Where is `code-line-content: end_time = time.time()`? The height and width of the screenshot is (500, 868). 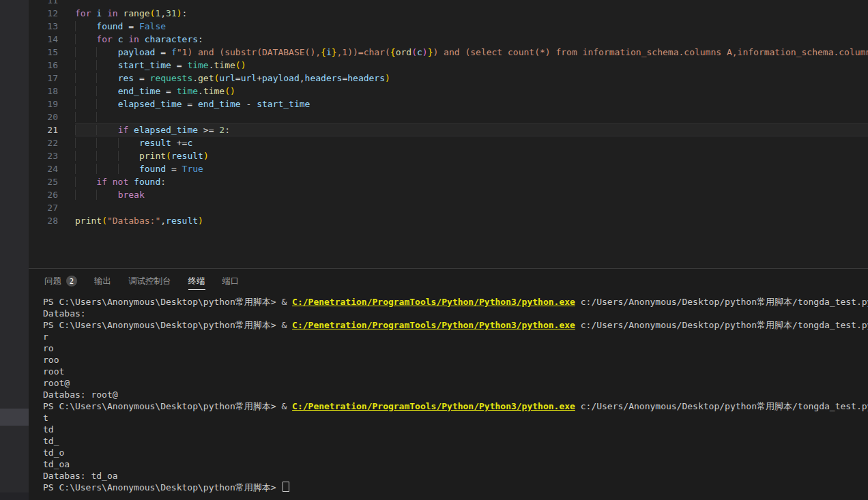
code-line-content: end_time = time.time() is located at coordinates (472, 91).